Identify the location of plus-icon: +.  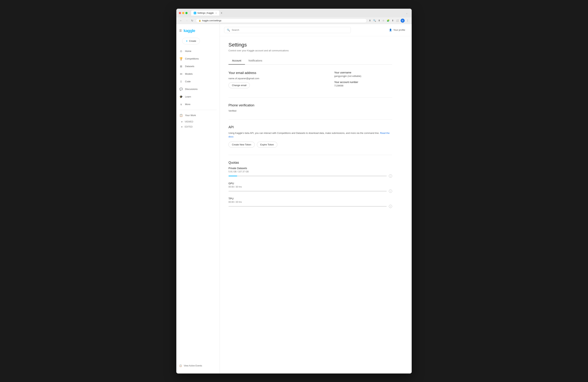
(187, 41).